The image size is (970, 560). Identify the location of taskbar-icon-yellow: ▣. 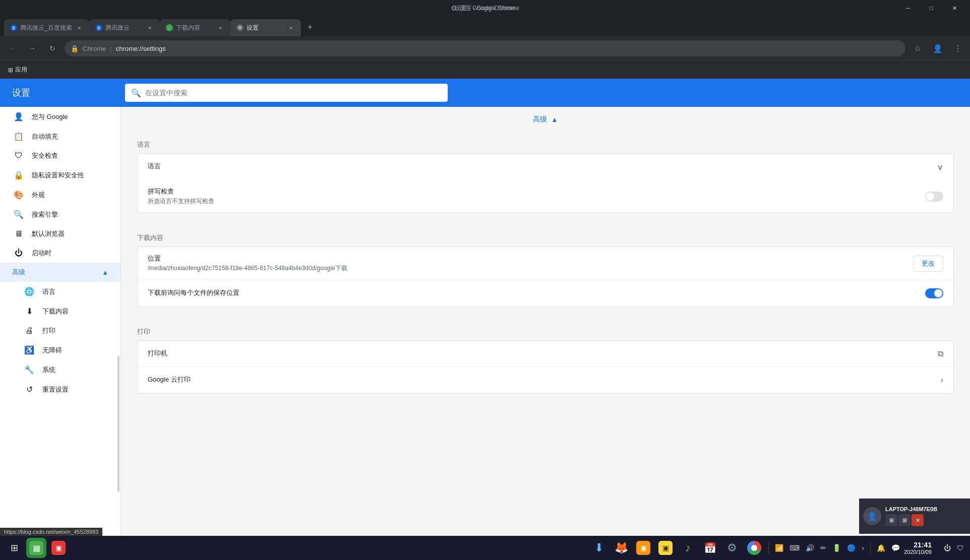
(665, 548).